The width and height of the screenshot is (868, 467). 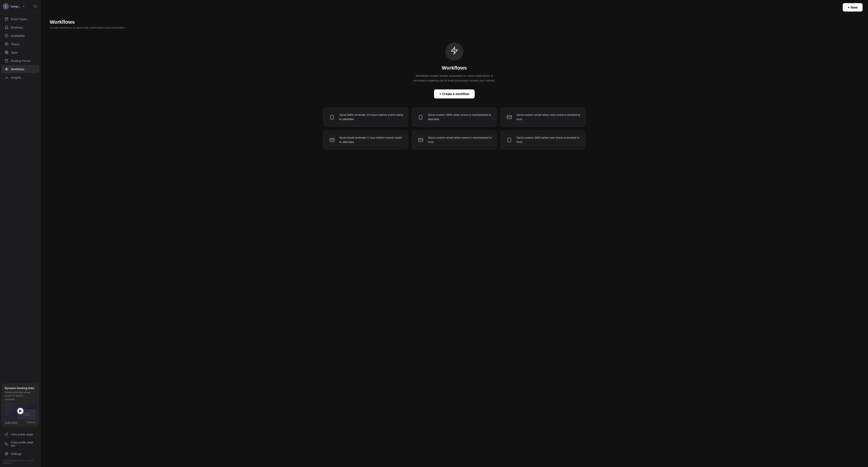 What do you see at coordinates (6, 444) in the screenshot?
I see `copy-icon` at bounding box center [6, 444].